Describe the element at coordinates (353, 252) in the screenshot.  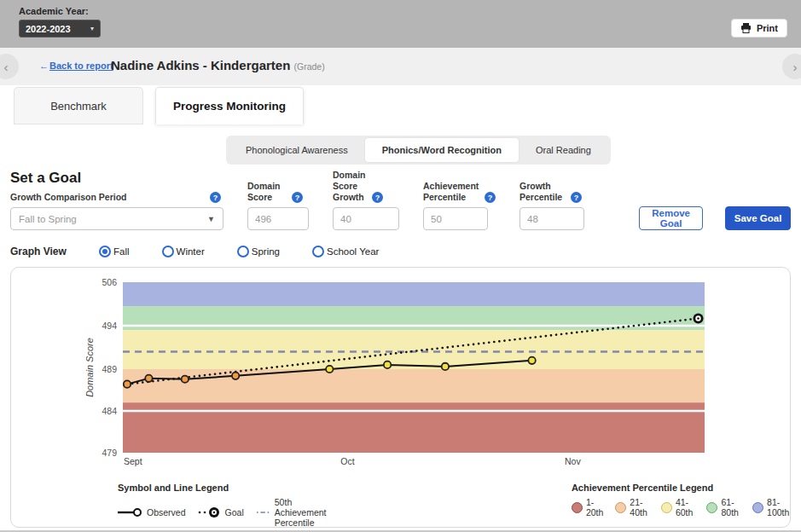
I see `radio-label: School Year` at that location.